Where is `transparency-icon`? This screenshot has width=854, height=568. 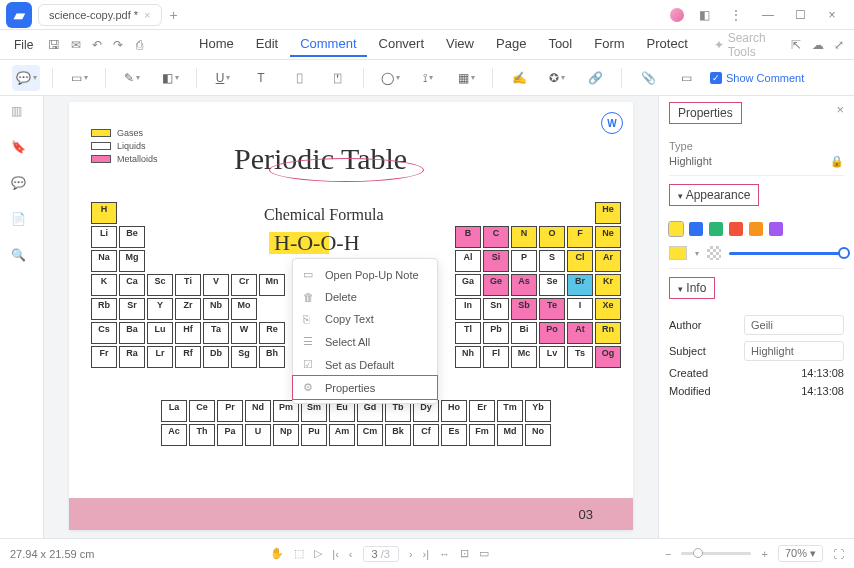 transparency-icon is located at coordinates (714, 253).